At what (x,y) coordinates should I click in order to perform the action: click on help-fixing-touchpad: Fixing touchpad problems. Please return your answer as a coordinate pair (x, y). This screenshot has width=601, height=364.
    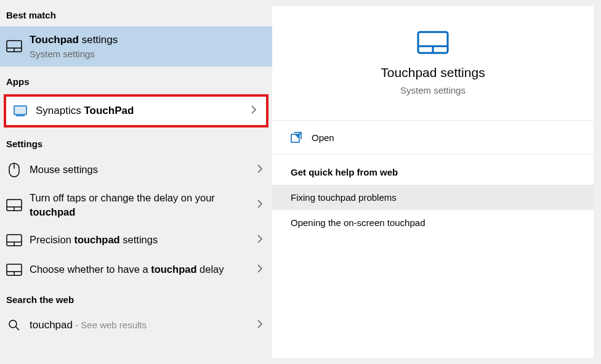
    Looking at the image, I should click on (433, 197).